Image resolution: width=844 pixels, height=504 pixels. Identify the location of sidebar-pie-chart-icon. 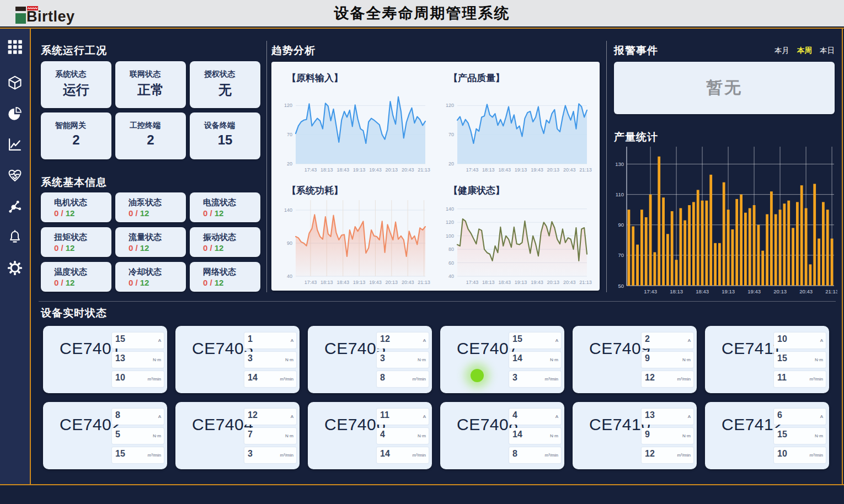
(15, 114).